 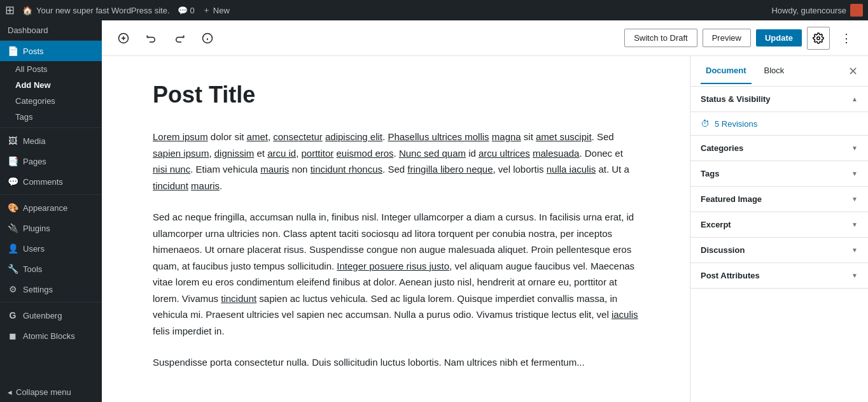 What do you see at coordinates (13, 315) in the screenshot?
I see `gutenberg-icon: G` at bounding box center [13, 315].